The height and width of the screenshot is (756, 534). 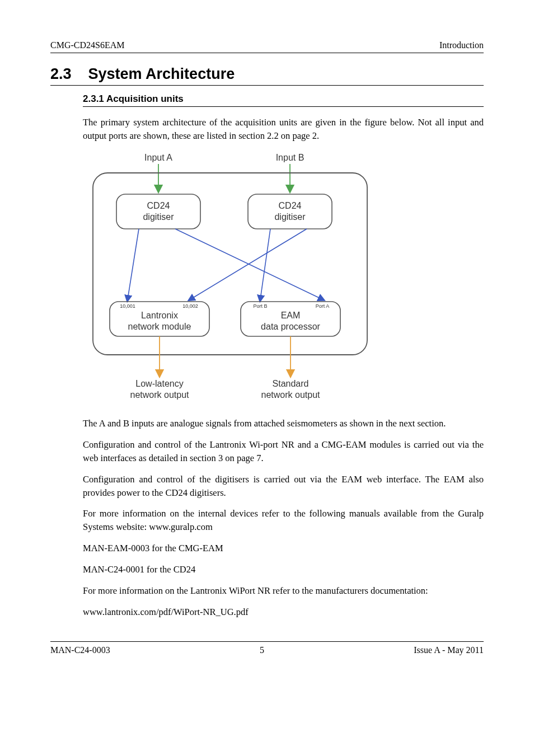 What do you see at coordinates (158, 212) in the screenshot?
I see `box-cd24-a` at bounding box center [158, 212].